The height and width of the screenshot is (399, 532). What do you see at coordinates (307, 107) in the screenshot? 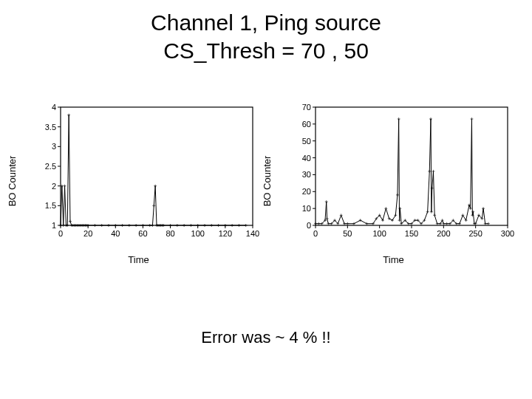
I see `svg-text: 70` at bounding box center [307, 107].